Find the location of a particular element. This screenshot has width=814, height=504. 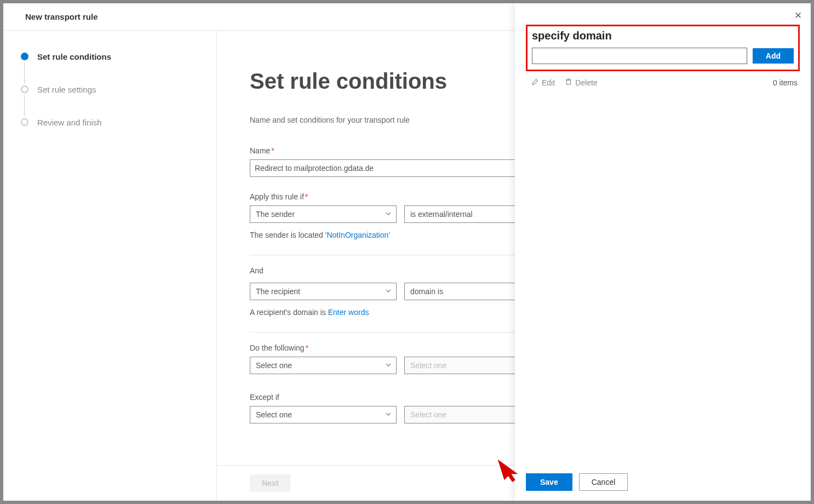

apply-condition-select-1: The sender is located at coordinates (323, 214).